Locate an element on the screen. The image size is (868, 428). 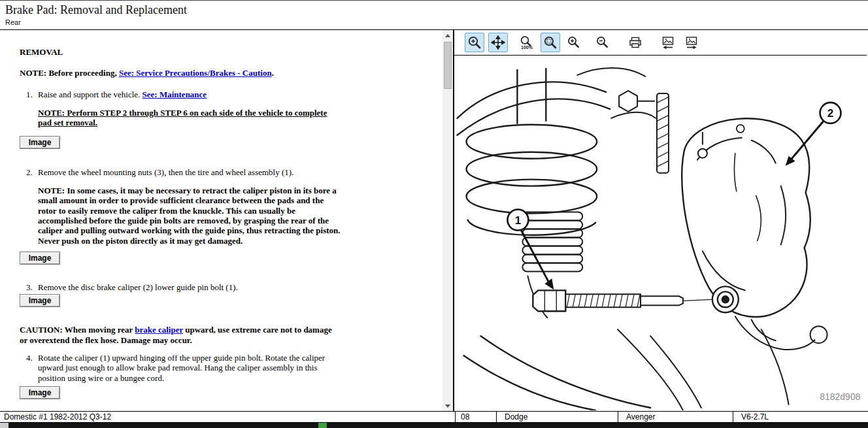
intro-note: NOTE: Before proceeding, See: Service Pr… is located at coordinates (183, 73).